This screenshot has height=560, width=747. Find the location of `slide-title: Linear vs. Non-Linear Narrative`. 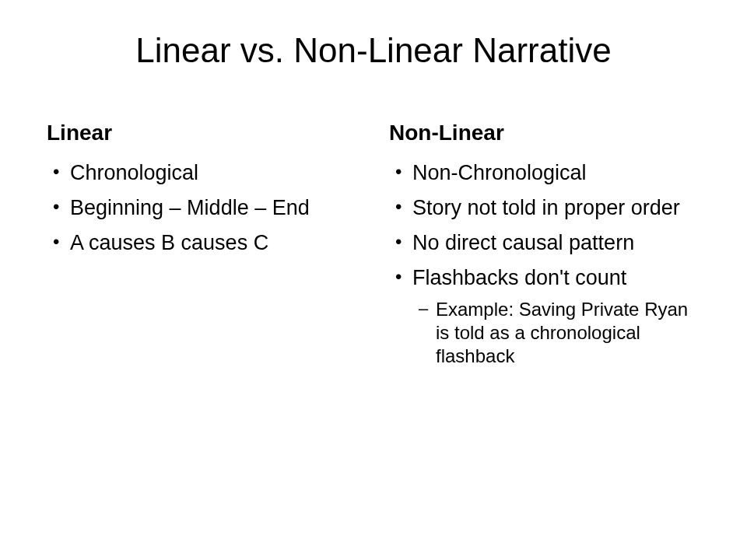

slide-title: Linear vs. Non-Linear Narrative is located at coordinates (374, 51).